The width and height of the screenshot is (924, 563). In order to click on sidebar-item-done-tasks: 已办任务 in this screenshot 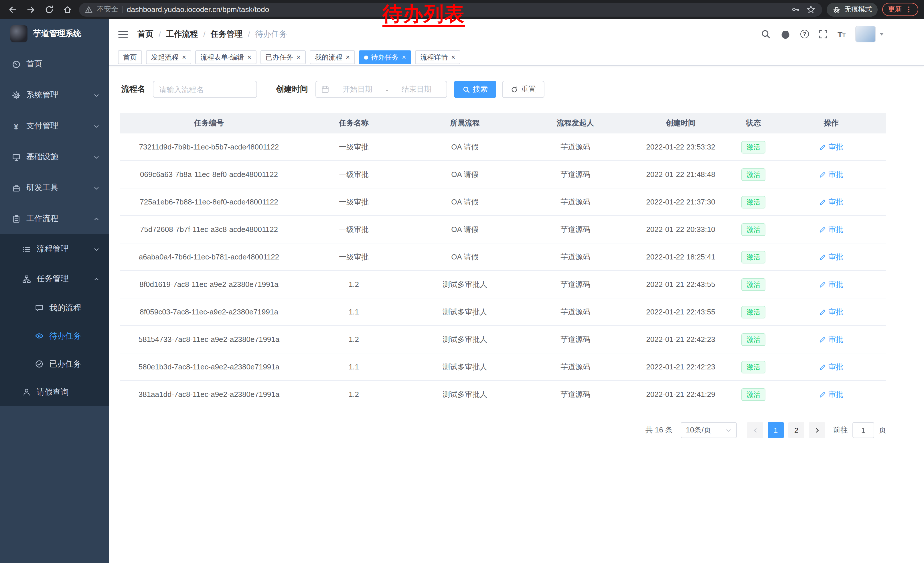, I will do `click(54, 364)`.